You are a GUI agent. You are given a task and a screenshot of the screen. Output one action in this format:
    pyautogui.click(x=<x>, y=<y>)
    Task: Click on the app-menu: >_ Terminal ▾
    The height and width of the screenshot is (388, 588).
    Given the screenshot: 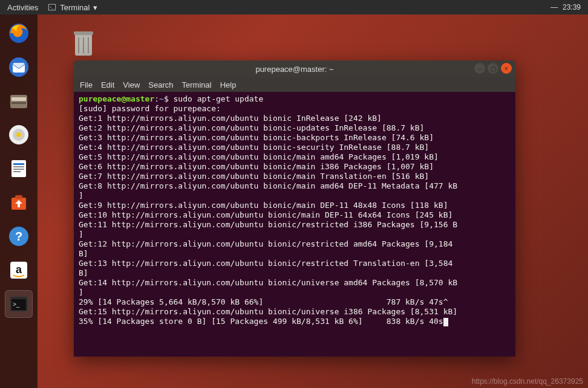 What is the action you would take?
    pyautogui.click(x=73, y=7)
    